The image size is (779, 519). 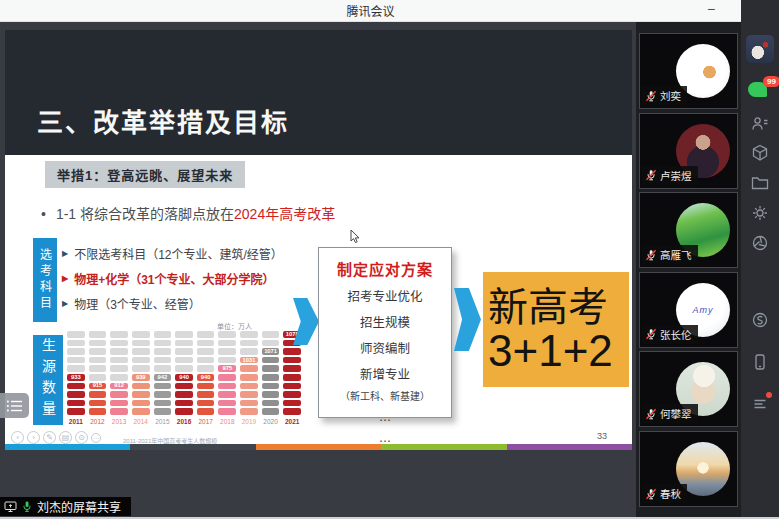 What do you see at coordinates (227, 368) in the screenshot?
I see `bar-value-label: 975` at bounding box center [227, 368].